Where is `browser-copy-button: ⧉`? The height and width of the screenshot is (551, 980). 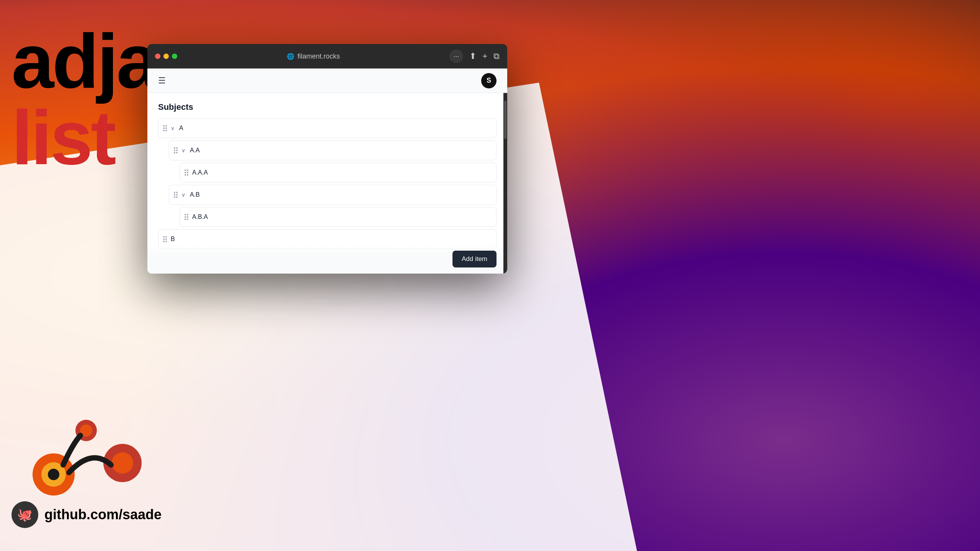
browser-copy-button: ⧉ is located at coordinates (497, 56).